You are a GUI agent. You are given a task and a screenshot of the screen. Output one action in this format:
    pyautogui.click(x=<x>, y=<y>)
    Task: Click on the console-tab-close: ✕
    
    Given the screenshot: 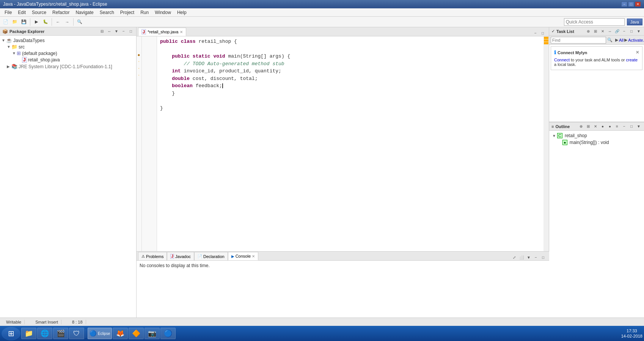 What is the action you would take?
    pyautogui.click(x=253, y=256)
    